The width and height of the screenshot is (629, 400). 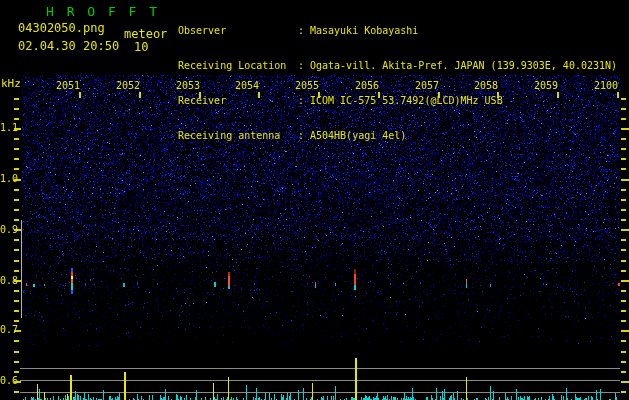 I want to click on freq-tick-label: 1.1, so click(x=8, y=128).